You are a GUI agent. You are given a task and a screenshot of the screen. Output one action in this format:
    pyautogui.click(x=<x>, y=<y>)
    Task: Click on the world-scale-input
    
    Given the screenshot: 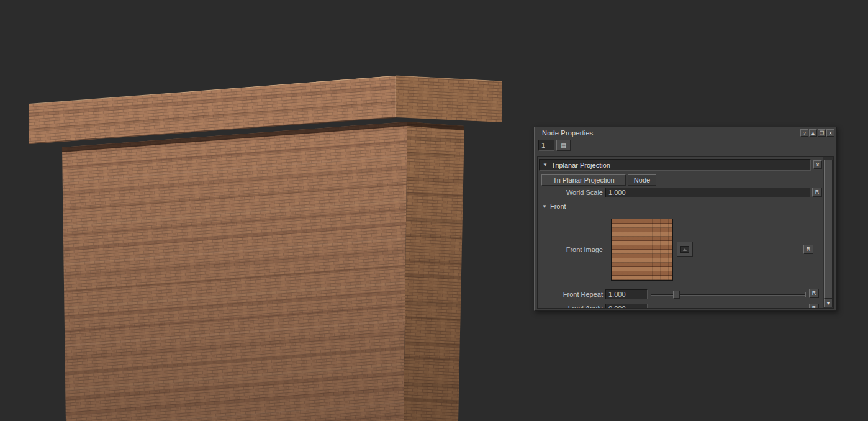 What is the action you would take?
    pyautogui.click(x=708, y=192)
    